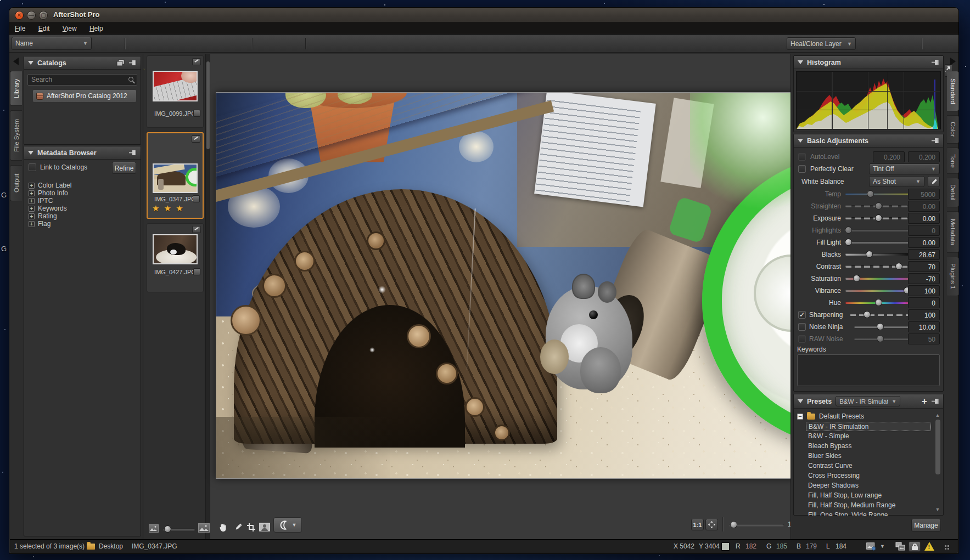 The image size is (970, 560). What do you see at coordinates (889, 157) in the screenshot?
I see `autolevel-low-value: 0.200` at bounding box center [889, 157].